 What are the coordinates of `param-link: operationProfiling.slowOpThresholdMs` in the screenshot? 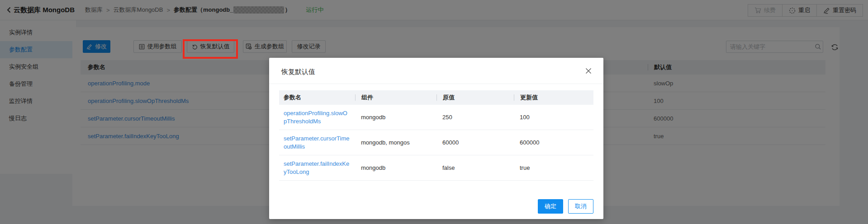 It's located at (317, 117).